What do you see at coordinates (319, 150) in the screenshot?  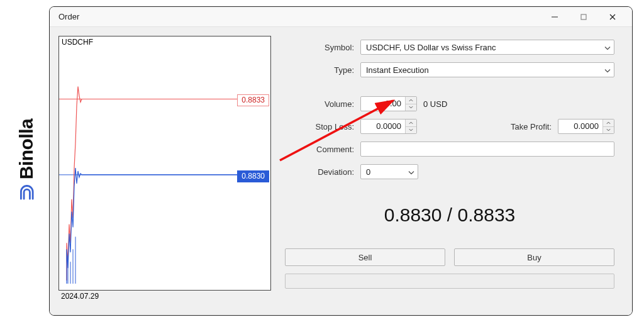 I see `comment-label: Comment:` at bounding box center [319, 150].